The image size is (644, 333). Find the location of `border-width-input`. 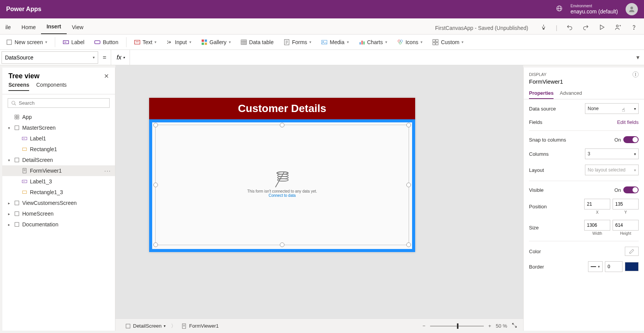

border-width-input is located at coordinates (614, 267).